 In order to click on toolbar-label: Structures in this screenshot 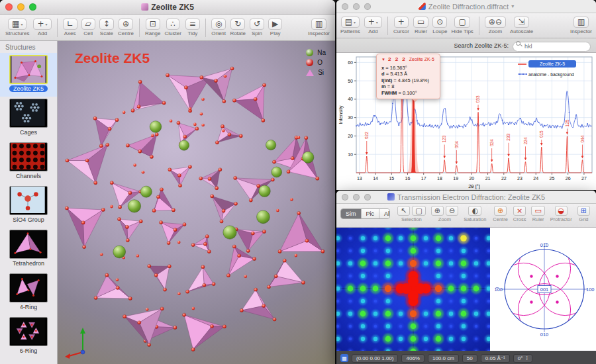, I will do `click(17, 33)`.